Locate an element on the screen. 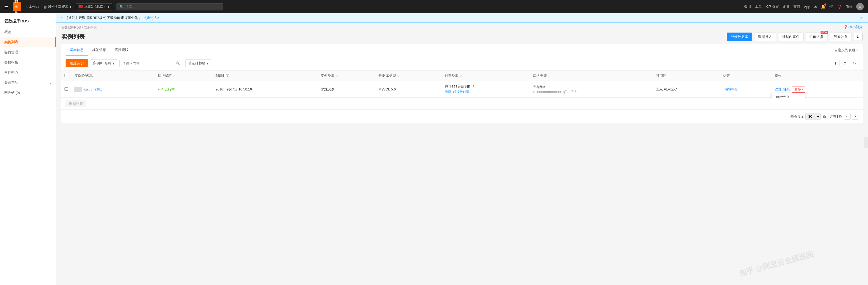  created-cell: 2016年9月7日 10:50:16 is located at coordinates (265, 90).